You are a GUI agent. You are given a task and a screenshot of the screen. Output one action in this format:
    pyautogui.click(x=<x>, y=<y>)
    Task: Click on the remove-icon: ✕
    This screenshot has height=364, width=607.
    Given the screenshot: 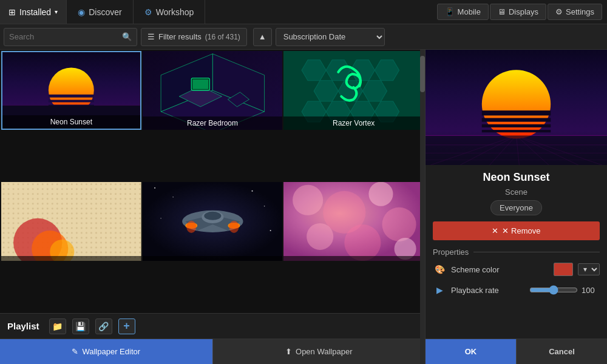 What is the action you would take?
    pyautogui.click(x=495, y=231)
    